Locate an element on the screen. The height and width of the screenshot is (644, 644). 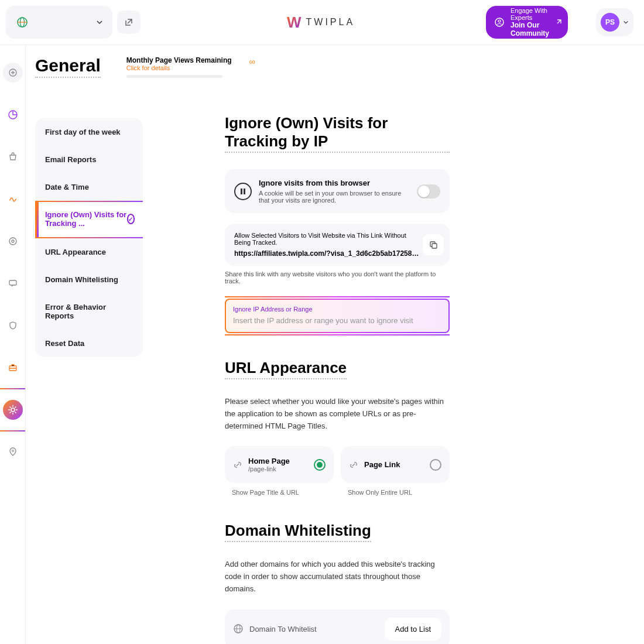
settings-sidenav: First day of the week Email Reports Date… is located at coordinates (89, 238).